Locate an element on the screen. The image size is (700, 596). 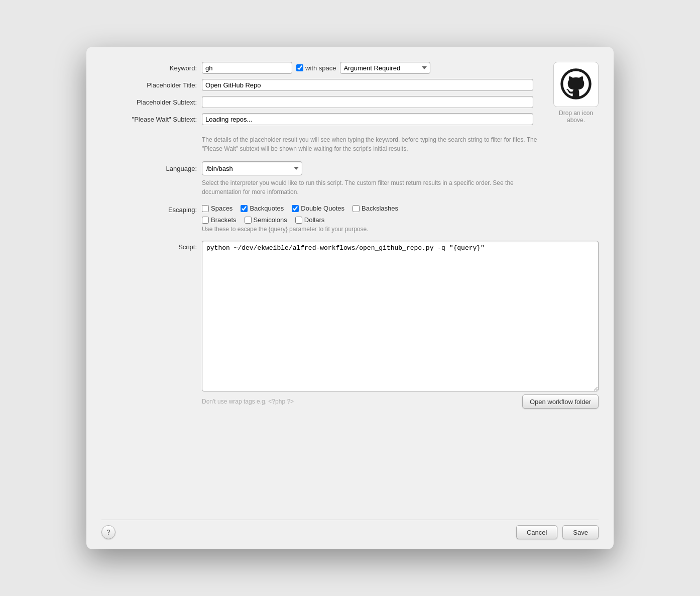
escaping-row-1: Spaces Backquotes Double Quotes Backslas… is located at coordinates (300, 208).